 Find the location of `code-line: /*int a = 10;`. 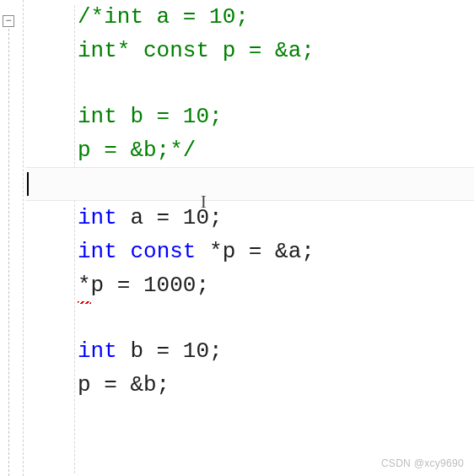

code-line: /*int a = 10; is located at coordinates (250, 17).